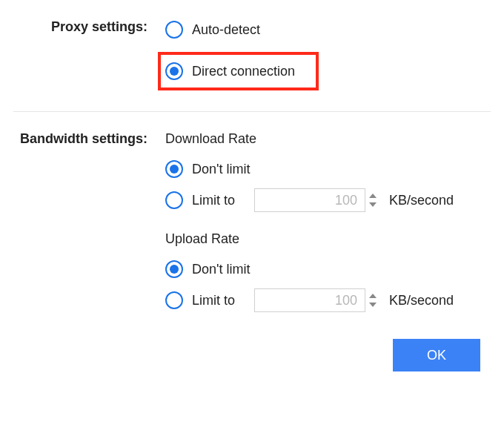 The width and height of the screenshot is (504, 436). I want to click on upload-limit-input-wrap: KB/second, so click(354, 300).